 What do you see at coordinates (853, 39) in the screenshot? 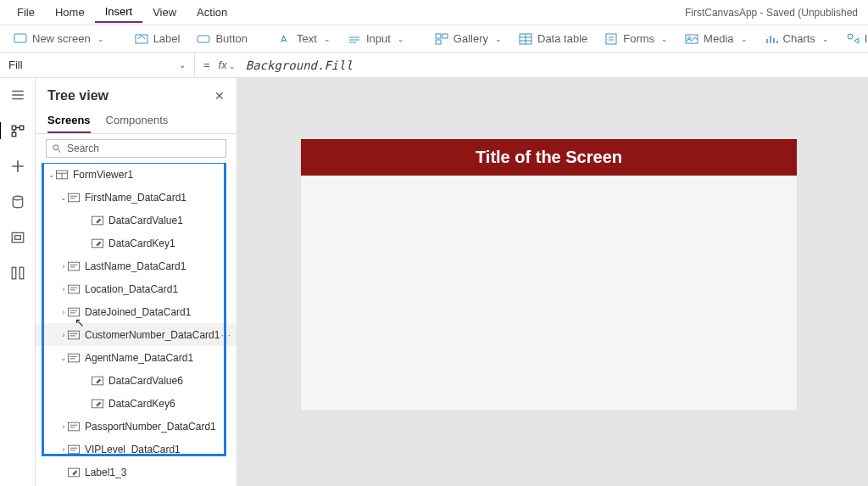
I see `icons-icon` at bounding box center [853, 39].